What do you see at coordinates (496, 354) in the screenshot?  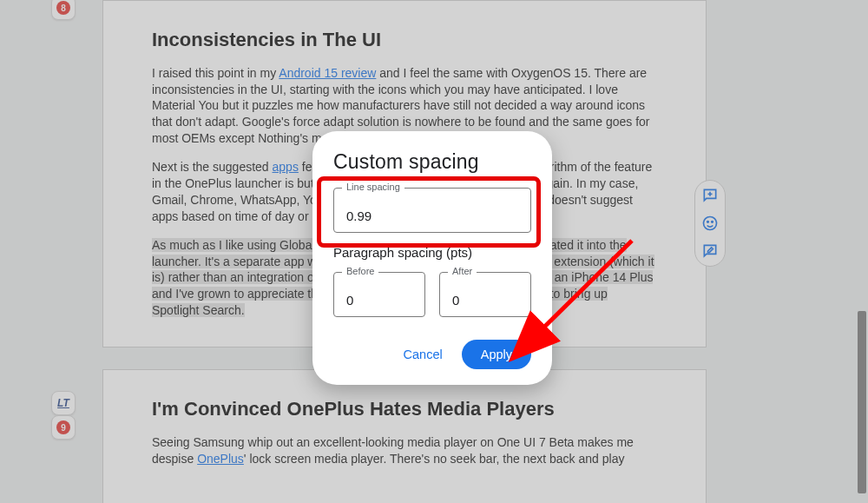 I see `apply-button: Apply` at bounding box center [496, 354].